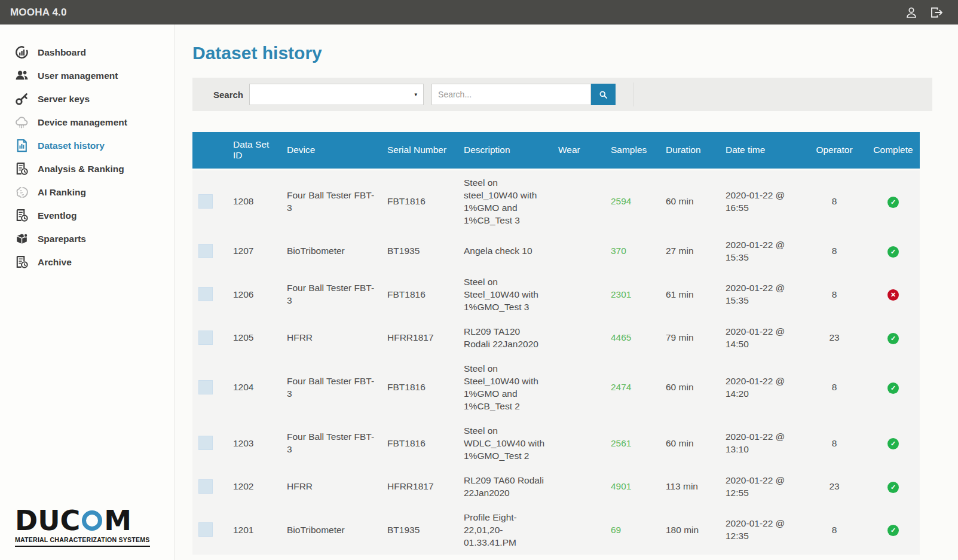 The width and height of the screenshot is (958, 560). Describe the element at coordinates (62, 192) in the screenshot. I see `sidebar-item-label: AI Ranking` at that location.